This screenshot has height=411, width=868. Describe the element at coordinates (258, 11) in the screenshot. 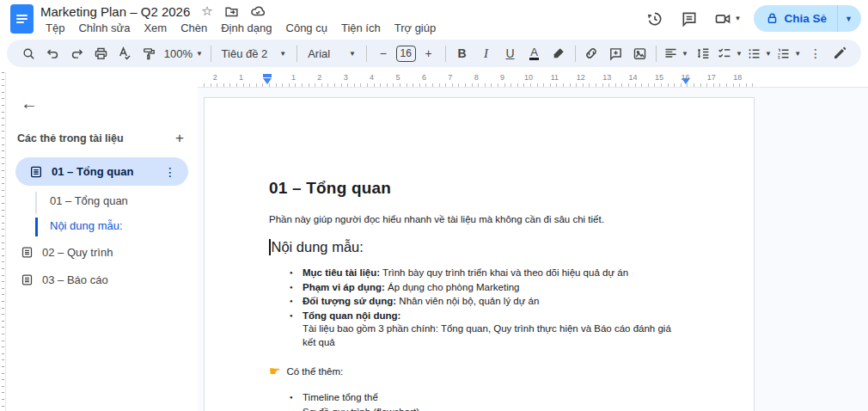

I see `cloud-saved-icon` at that location.